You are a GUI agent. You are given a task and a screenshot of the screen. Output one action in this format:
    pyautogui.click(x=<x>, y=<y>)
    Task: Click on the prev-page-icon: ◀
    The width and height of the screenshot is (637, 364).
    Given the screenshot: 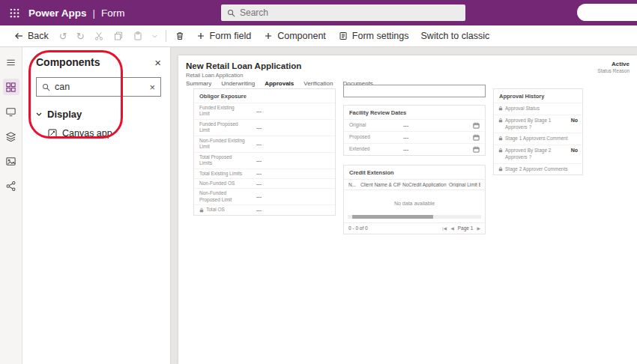 What is the action you would take?
    pyautogui.click(x=453, y=228)
    